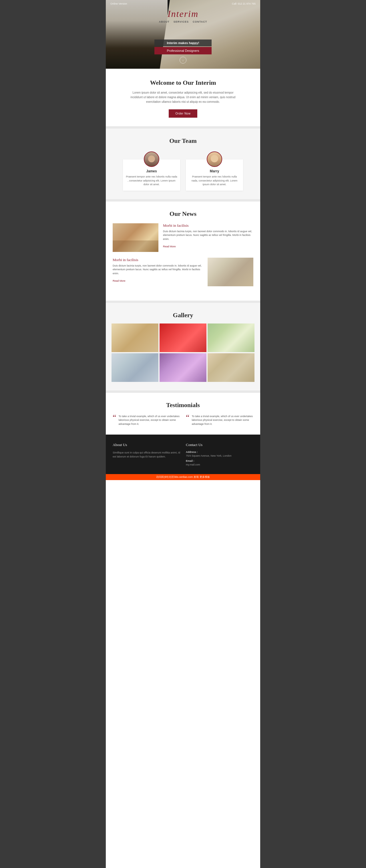 This screenshot has height=868, width=366. Describe the element at coordinates (183, 367) in the screenshot. I see `gallery-item-flowers-purple` at that location.